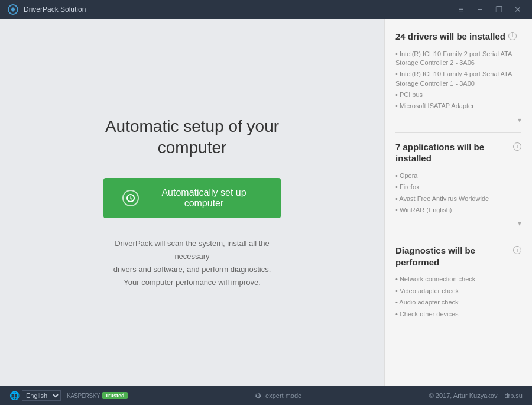  What do you see at coordinates (266, 396) in the screenshot?
I see `footer: 🌐 English Russian German KASPERSKY Trust…` at bounding box center [266, 396].